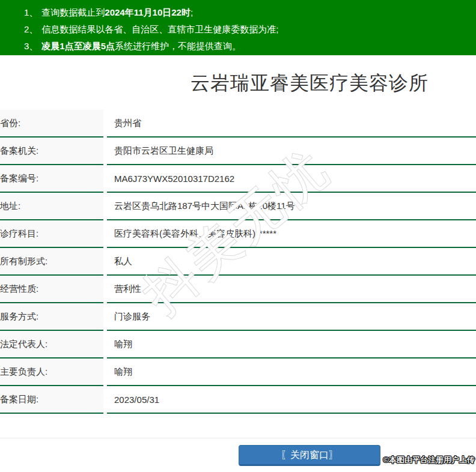  Describe the element at coordinates (291, 179) in the screenshot. I see `row-value: MA6J73YWX52010317D2162` at that location.